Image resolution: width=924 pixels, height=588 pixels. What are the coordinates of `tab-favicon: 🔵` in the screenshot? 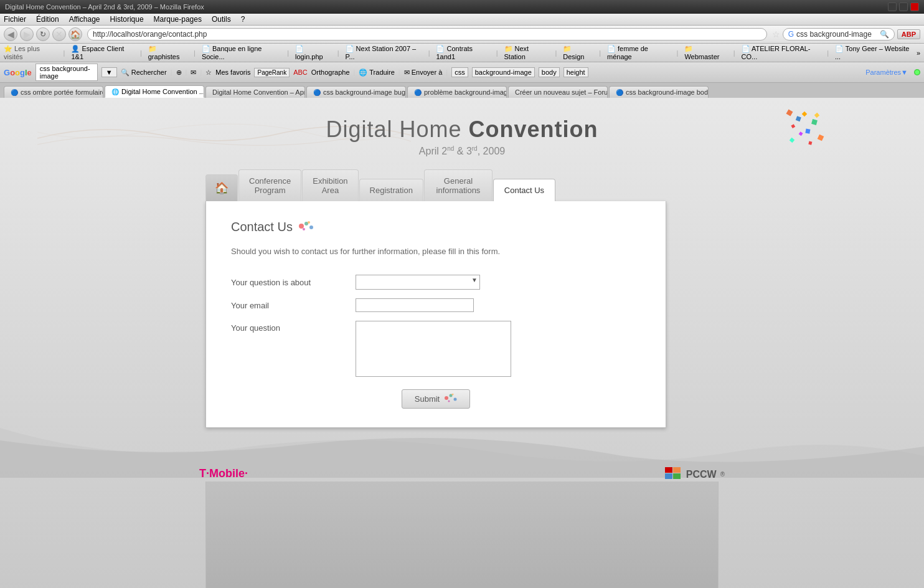 It's located at (14, 92).